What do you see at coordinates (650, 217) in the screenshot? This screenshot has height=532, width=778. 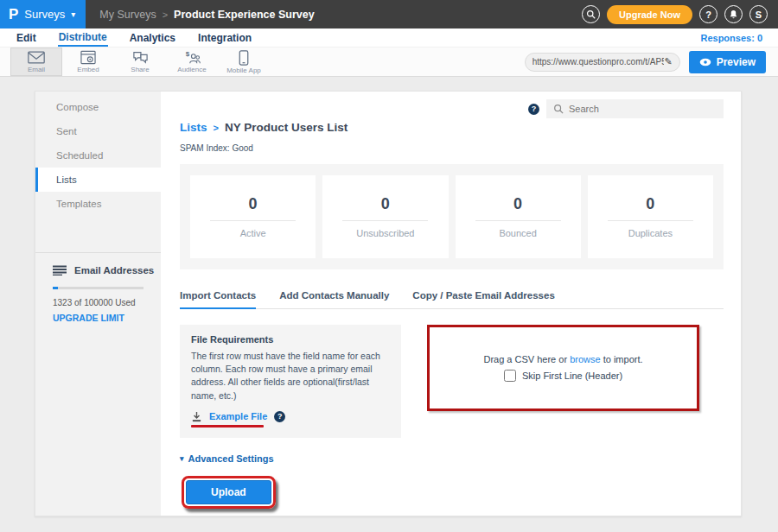 I see `stat-card-duplicates: 0 Duplicates` at bounding box center [650, 217].